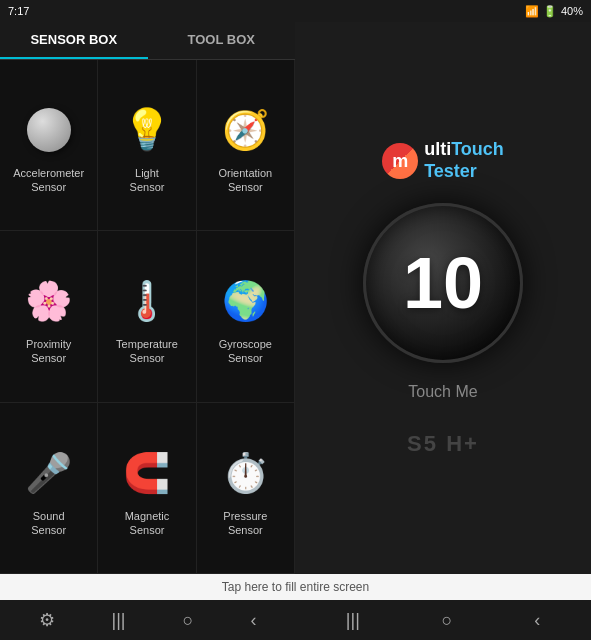 This screenshot has width=591, height=640. Describe the element at coordinates (246, 146) in the screenshot. I see `sensor-item-orientation: 🧭 OrientationSensor` at that location.